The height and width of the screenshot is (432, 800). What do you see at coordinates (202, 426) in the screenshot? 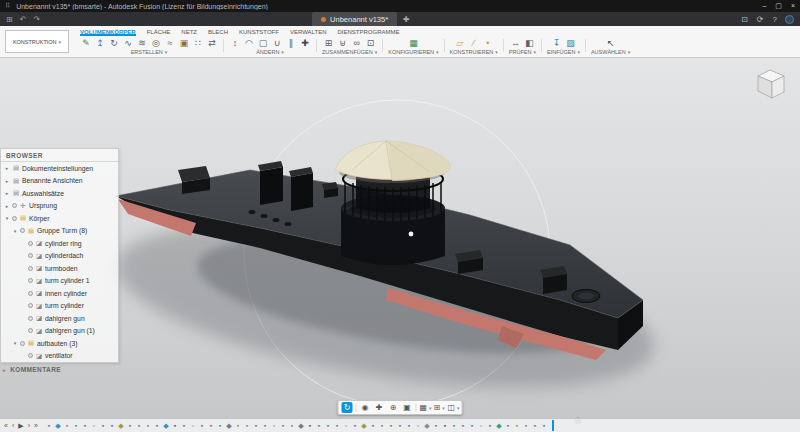
I see `timeline-feature-17: ▪` at bounding box center [202, 426].